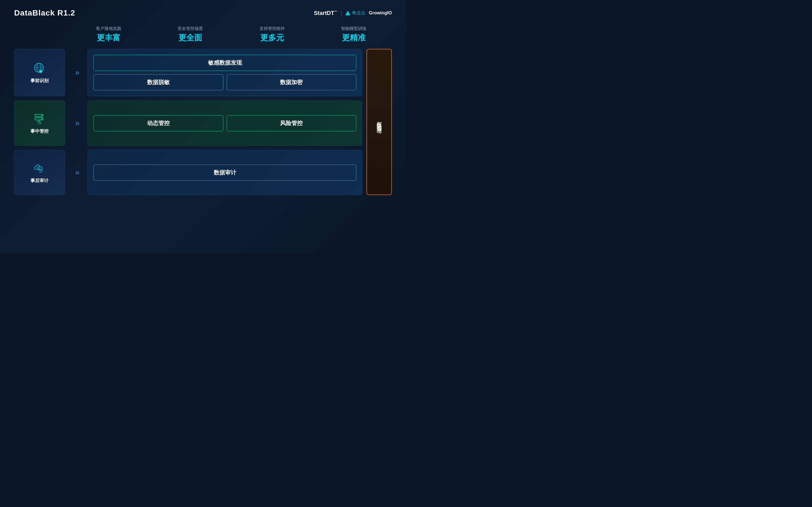 This screenshot has width=812, height=507. I want to click on col-sub-1: 客户落地实践, so click(109, 29).